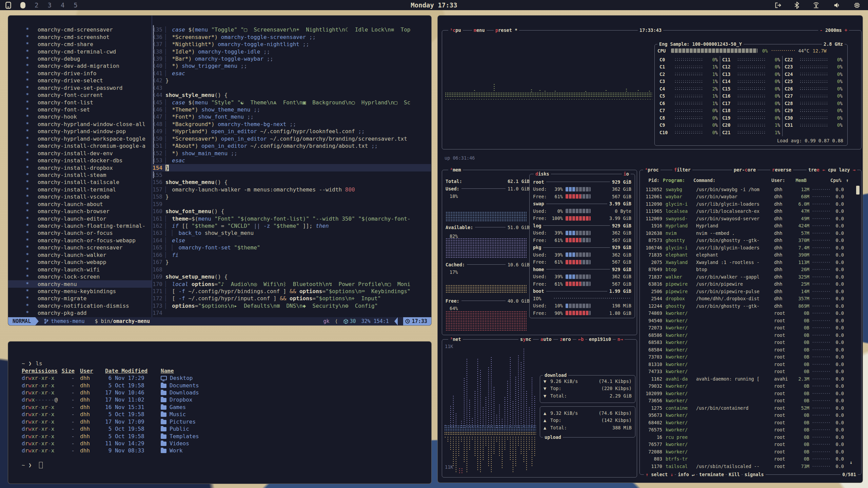 The height and width of the screenshot is (488, 868). Describe the element at coordinates (751, 430) in the screenshot. I see `process-row: 76575kworker/root0B0.0` at that location.